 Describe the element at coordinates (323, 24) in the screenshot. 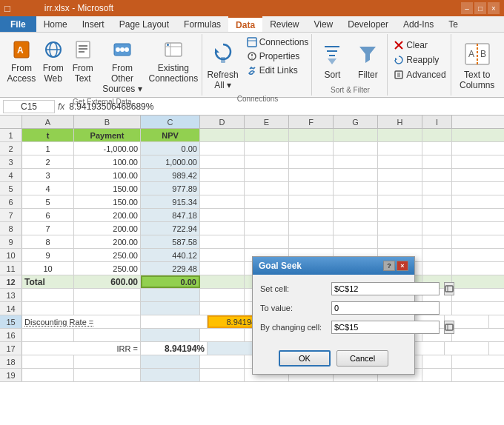

I see `menu-view: View` at that location.